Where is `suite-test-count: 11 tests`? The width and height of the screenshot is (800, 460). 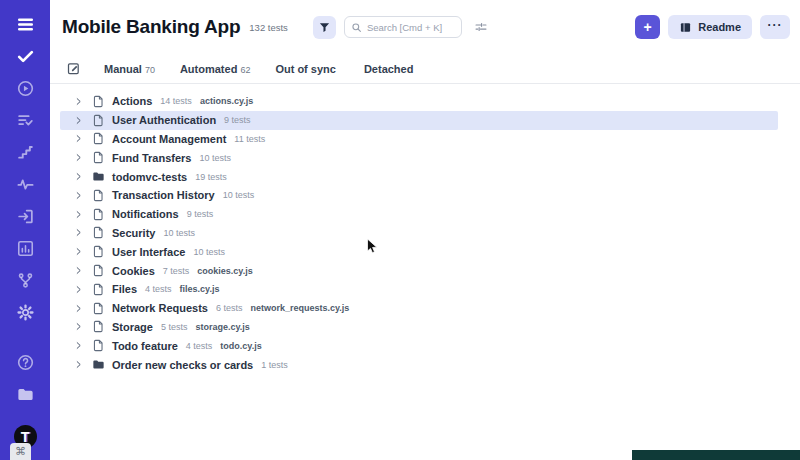 suite-test-count: 11 tests is located at coordinates (250, 139).